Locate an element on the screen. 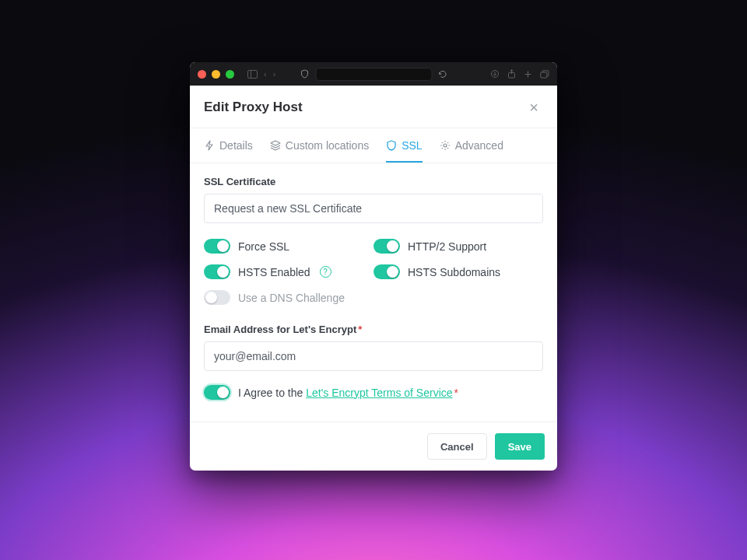  new-tab-icon is located at coordinates (528, 74).